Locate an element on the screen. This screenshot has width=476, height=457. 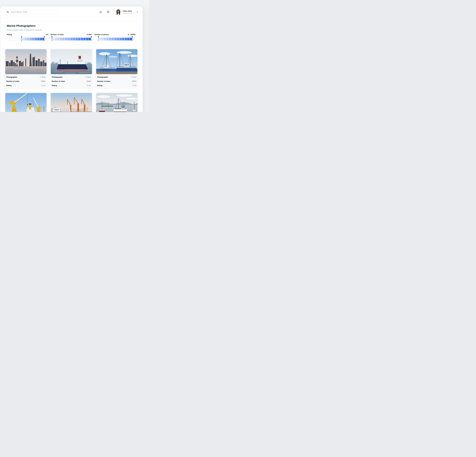
avatar is located at coordinates (119, 12).